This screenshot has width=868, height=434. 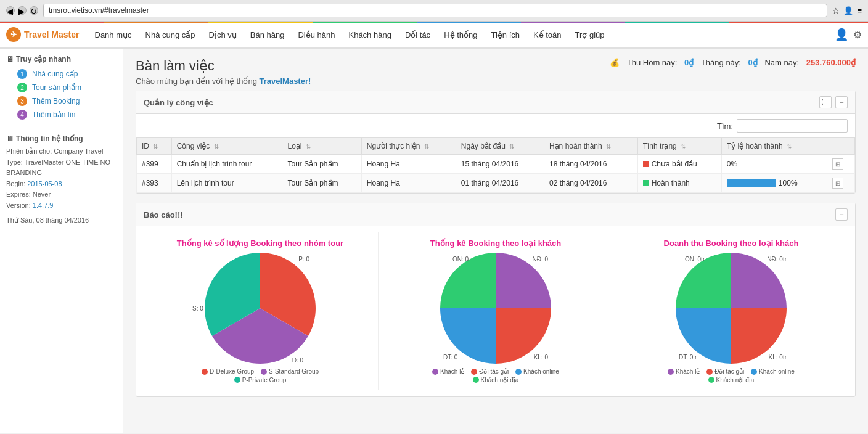 I want to click on cell-ngay-393: 01 tháng 04/2016, so click(x=499, y=184).